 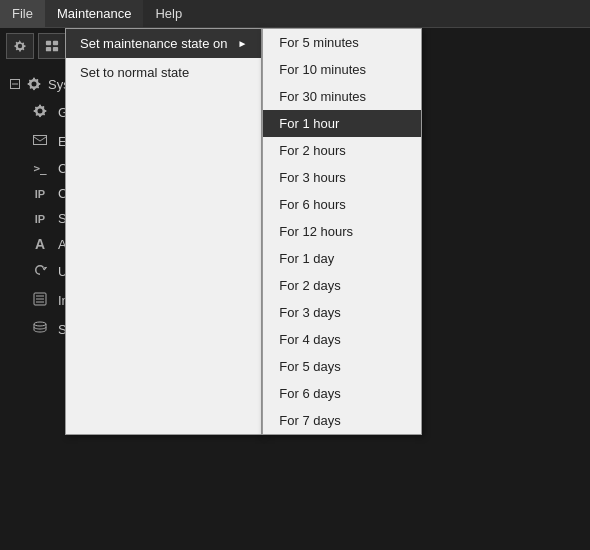 What do you see at coordinates (342, 366) in the screenshot?
I see `secondary-item-5days: For 5 days` at bounding box center [342, 366].